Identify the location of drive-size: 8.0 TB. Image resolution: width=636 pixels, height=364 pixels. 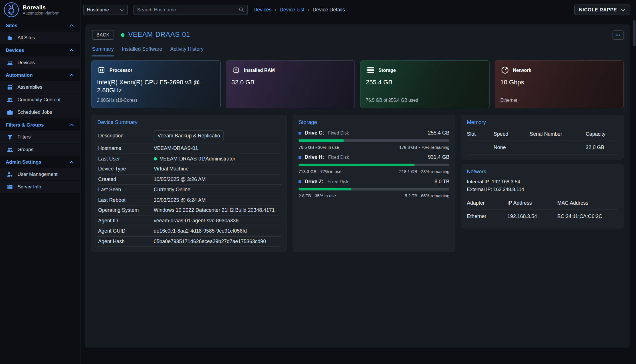
(442, 182).